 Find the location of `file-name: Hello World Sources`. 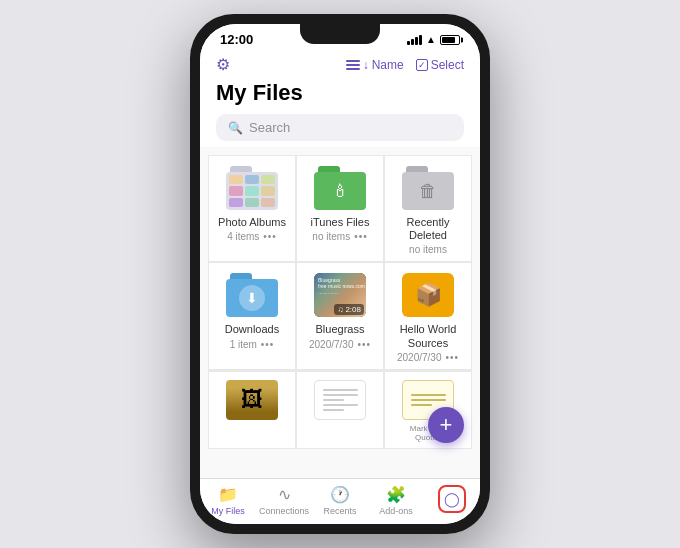

file-name: Hello World Sources is located at coordinates (428, 336).